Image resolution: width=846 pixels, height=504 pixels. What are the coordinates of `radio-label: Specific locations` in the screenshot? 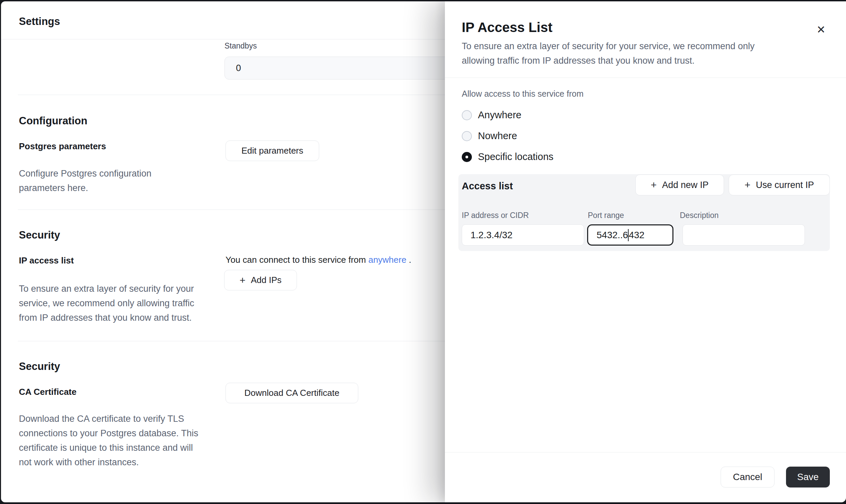 It's located at (516, 157).